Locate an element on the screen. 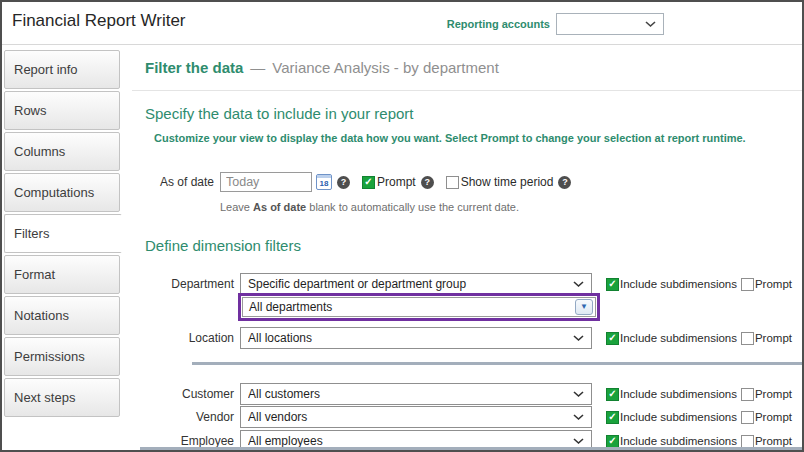 This screenshot has height=452, width=804. vendor-filter-select: All vendors is located at coordinates (416, 417).